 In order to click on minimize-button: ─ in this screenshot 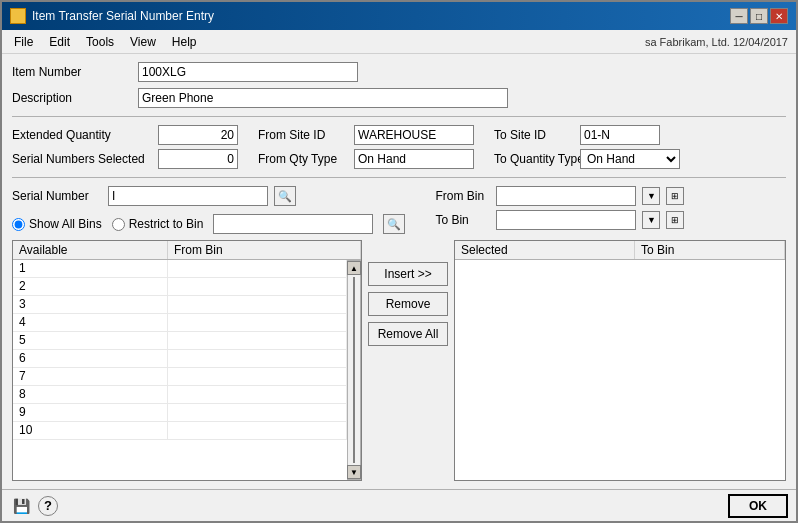, I will do `click(739, 16)`.